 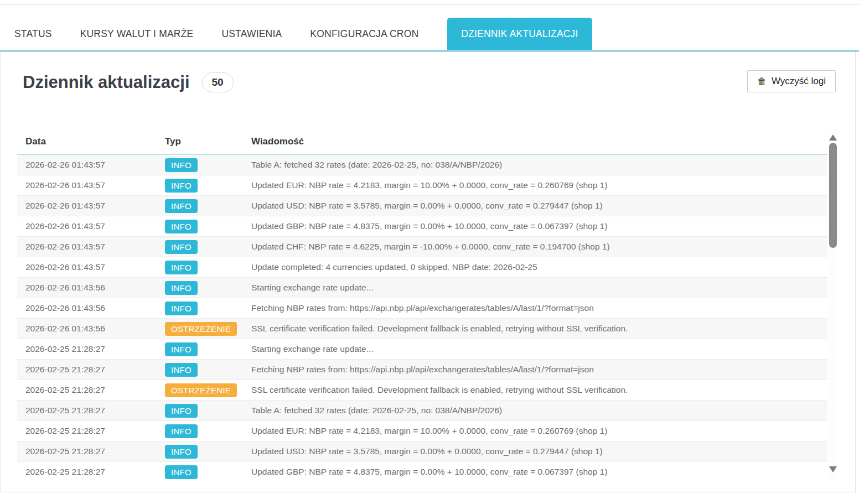 What do you see at coordinates (833, 137) in the screenshot?
I see `scrollbar-up-arrow-icon` at bounding box center [833, 137].